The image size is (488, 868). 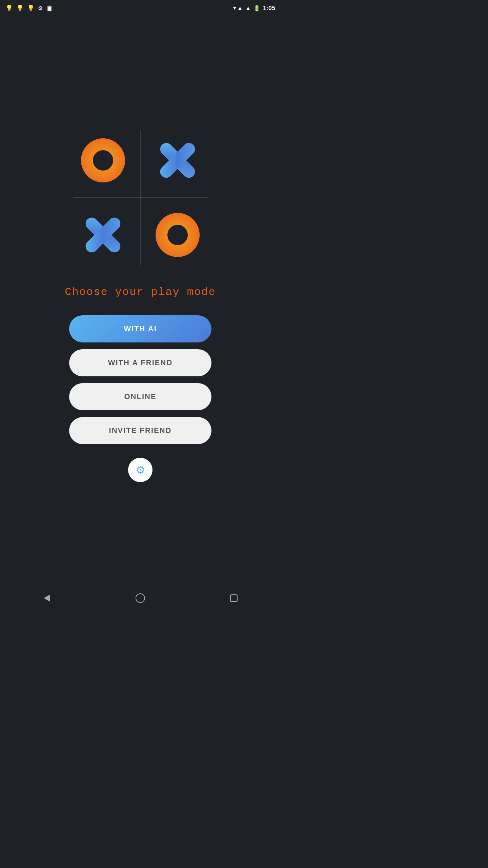 I want to click on board-cell-bottom-right, so click(x=178, y=235).